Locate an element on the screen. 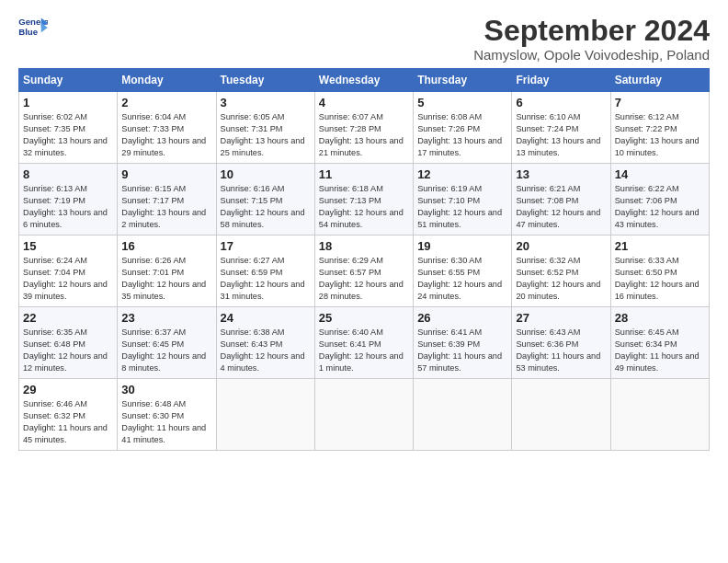 This screenshot has width=728, height=563. calendar-cell: 20Sunrise: 6:32 AM Sunset: 6:52 PM Dayli… is located at coordinates (561, 271).